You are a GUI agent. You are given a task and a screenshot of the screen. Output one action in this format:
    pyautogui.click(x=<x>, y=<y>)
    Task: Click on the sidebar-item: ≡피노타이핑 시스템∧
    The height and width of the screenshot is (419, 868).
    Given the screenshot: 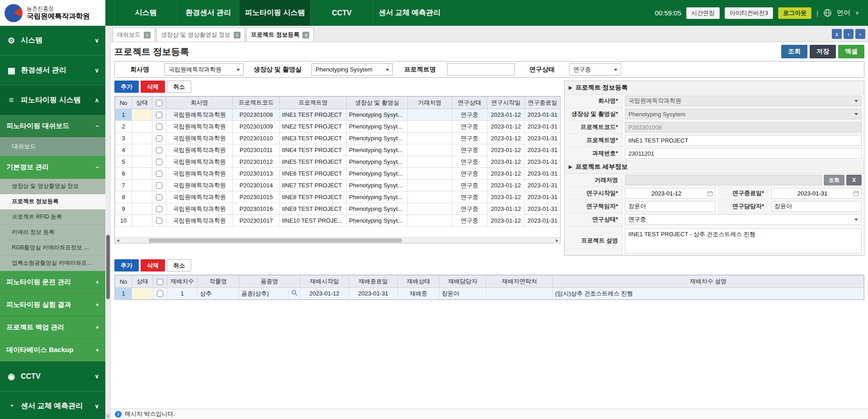 What is the action you would take?
    pyautogui.click(x=52, y=100)
    